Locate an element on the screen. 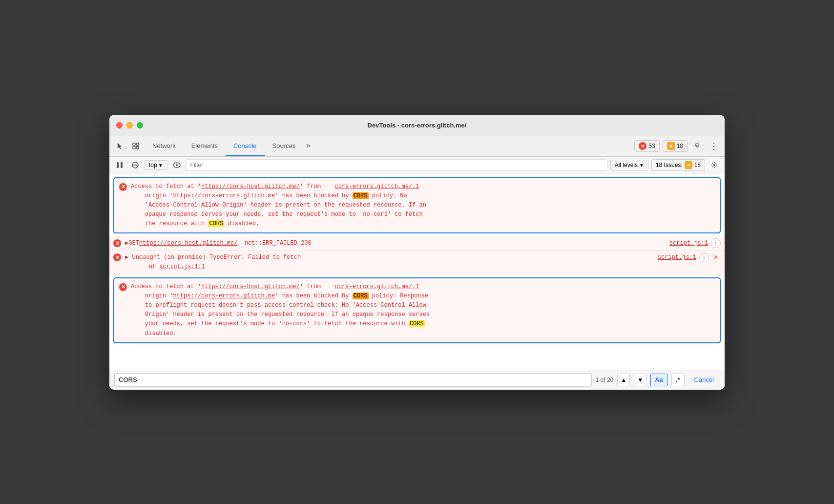 The height and width of the screenshot is (504, 834). cursor-tool-button is located at coordinates (120, 146).